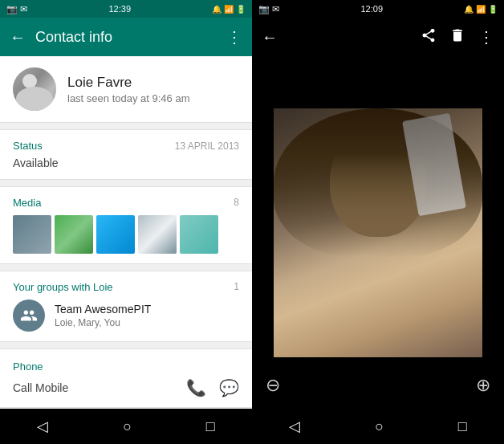 The image size is (504, 444). I want to click on status-bar-left: 📷 ✉ 12:39 🔔 📶 🔋, so click(126, 9).